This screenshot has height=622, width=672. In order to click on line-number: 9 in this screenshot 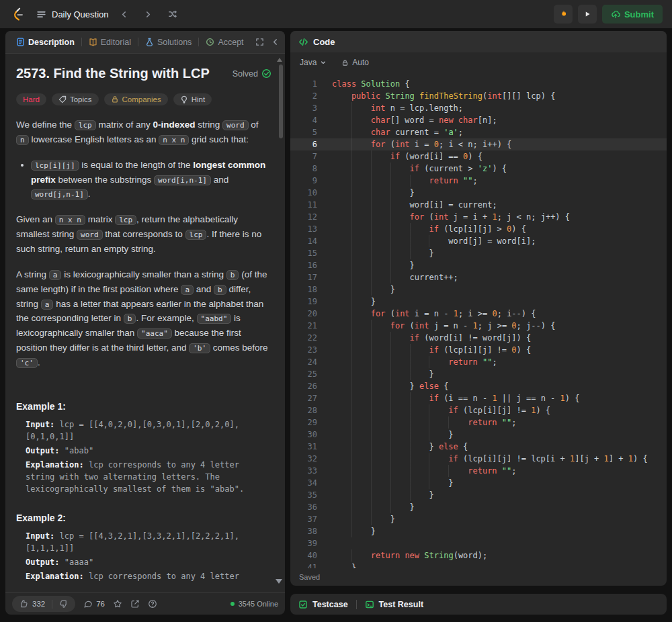, I will do `click(304, 181)`.